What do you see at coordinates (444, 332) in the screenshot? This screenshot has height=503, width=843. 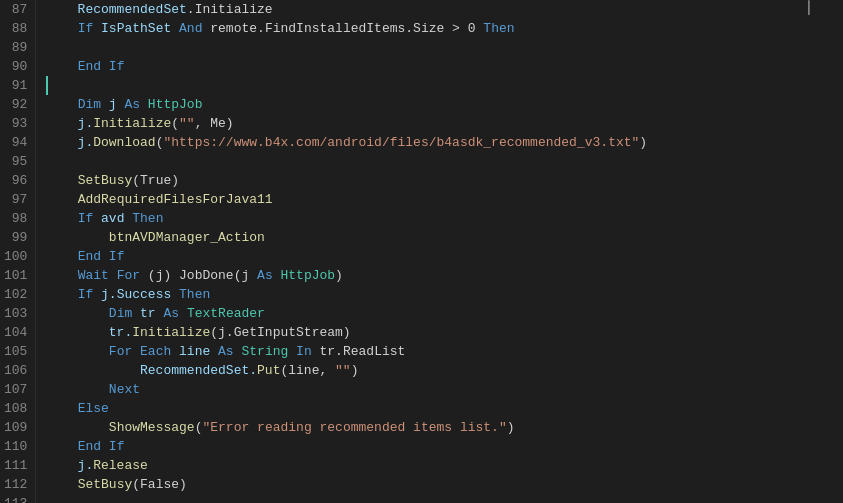 I see `code-line: tr.Initialize(j.GetInputStream)` at bounding box center [444, 332].